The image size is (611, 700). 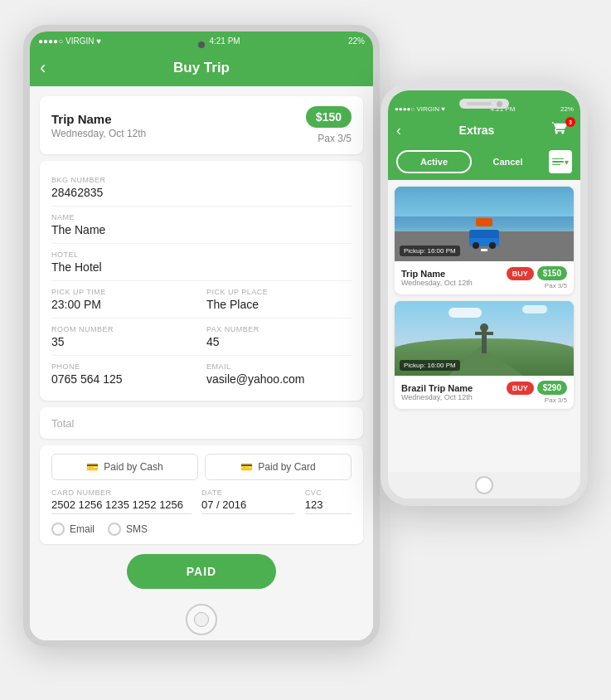 I want to click on bkg-number-field: BKG NUMBER 28462835, so click(x=201, y=187).